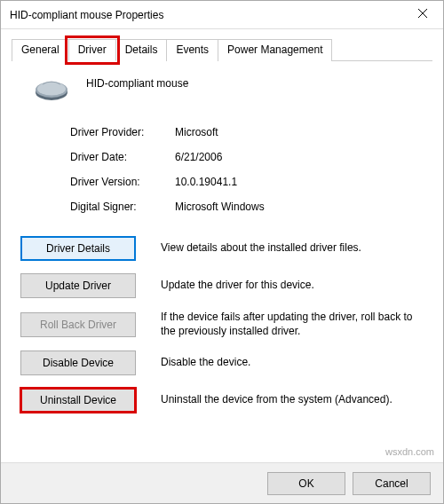 This screenshot has height=504, width=444. I want to click on driver-details-button: Driver Details, so click(78, 248).